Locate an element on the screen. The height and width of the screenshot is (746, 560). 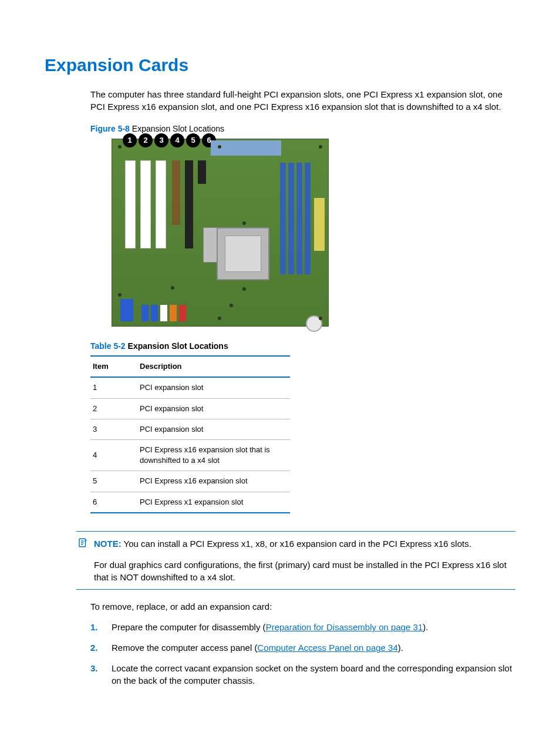
intro-paragraph: The computer has three standard full-hei… is located at coordinates (303, 100).